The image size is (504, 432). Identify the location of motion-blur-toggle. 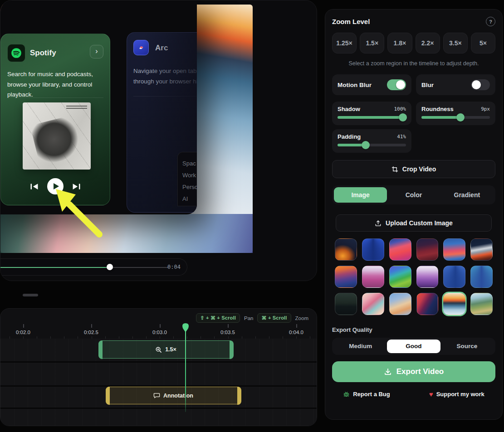
(396, 85).